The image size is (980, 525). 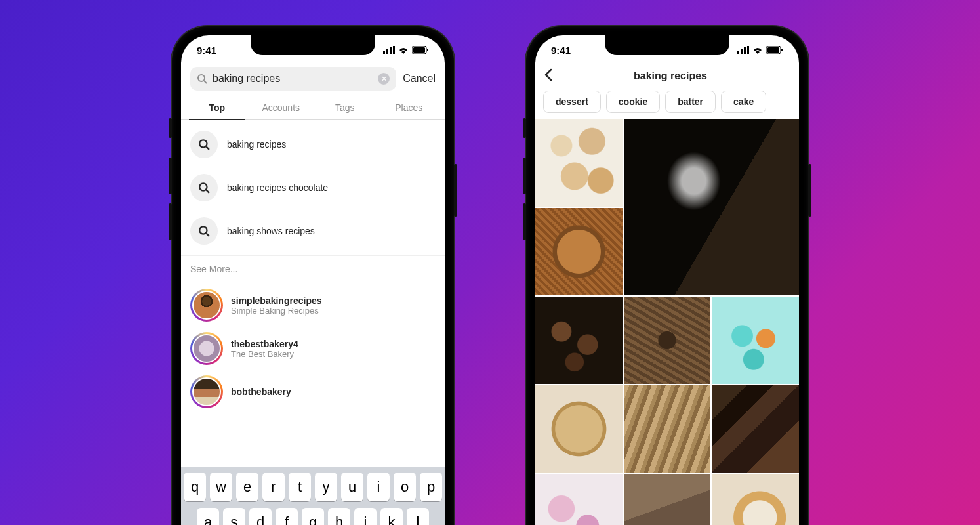 I want to click on account-display-name: The Best Bakery, so click(x=265, y=354).